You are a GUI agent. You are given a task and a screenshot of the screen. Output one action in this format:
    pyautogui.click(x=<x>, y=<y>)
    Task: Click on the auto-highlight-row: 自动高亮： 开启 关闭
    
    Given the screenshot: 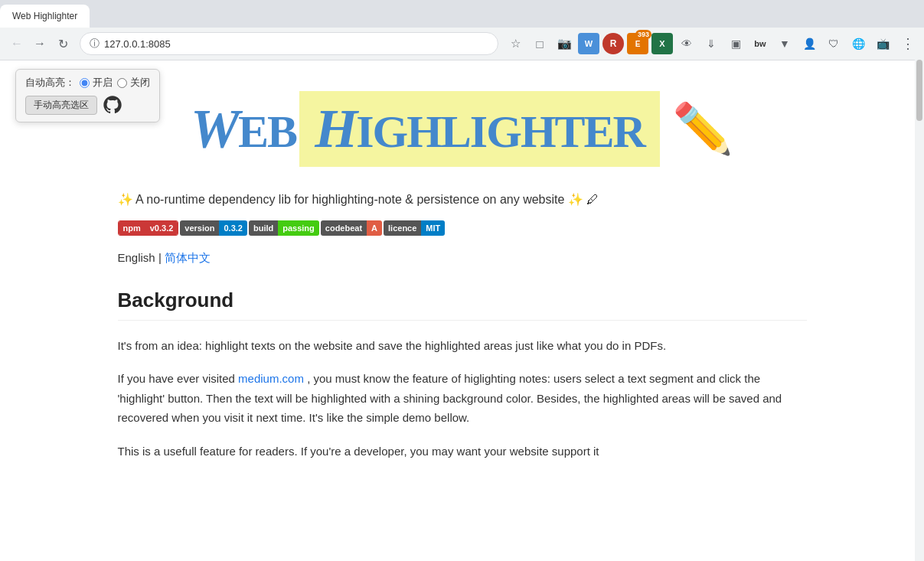 What is the action you would take?
    pyautogui.click(x=87, y=83)
    